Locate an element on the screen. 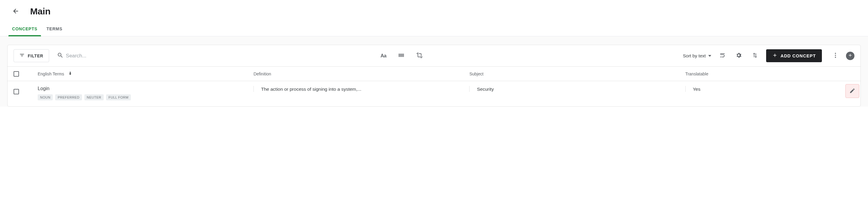 This screenshot has height=198, width=868. swap-sort-button is located at coordinates (755, 56).